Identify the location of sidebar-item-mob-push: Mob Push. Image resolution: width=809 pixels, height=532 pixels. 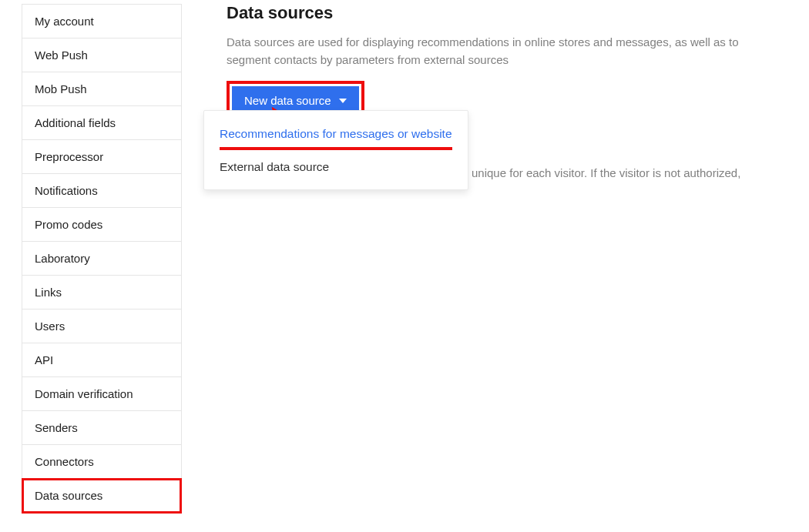
(102, 89).